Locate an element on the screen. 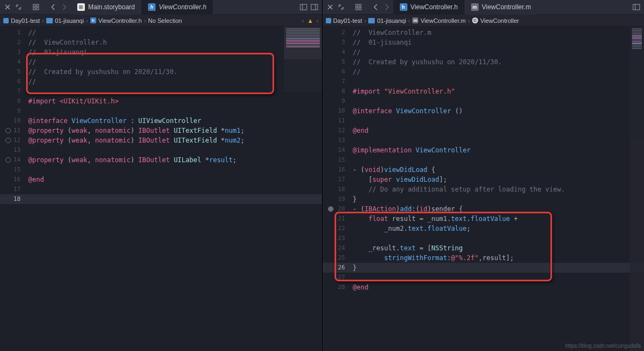  storyboard-icon: ⊞ is located at coordinates (81, 7).